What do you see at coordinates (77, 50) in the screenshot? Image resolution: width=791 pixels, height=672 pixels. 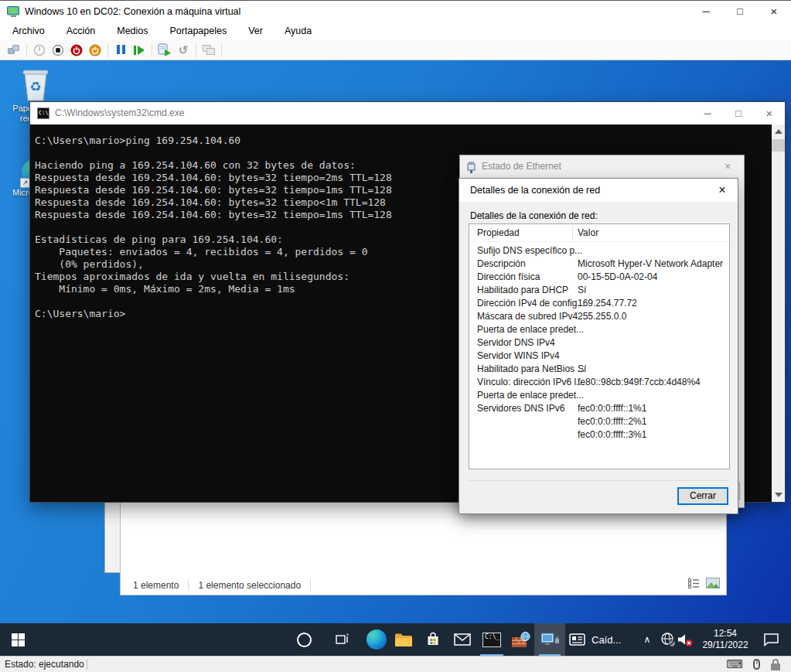 I see `power-off-red-icon` at bounding box center [77, 50].